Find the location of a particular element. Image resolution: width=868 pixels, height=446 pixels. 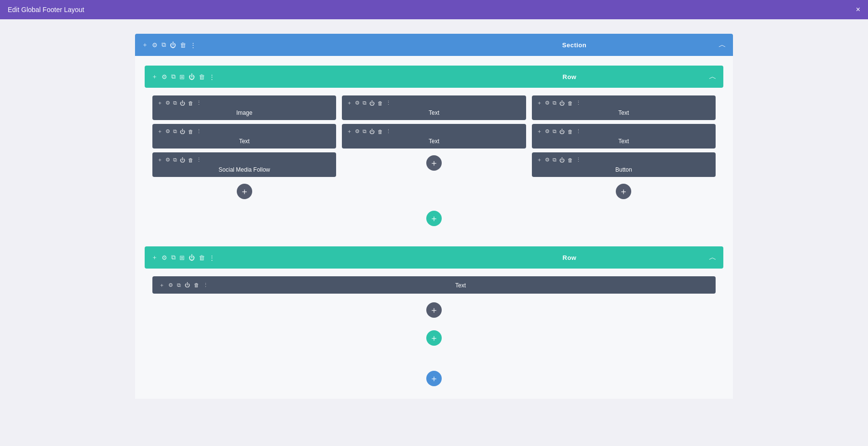

mod-tc3-2-more-icon: ⋮ is located at coordinates (579, 131).